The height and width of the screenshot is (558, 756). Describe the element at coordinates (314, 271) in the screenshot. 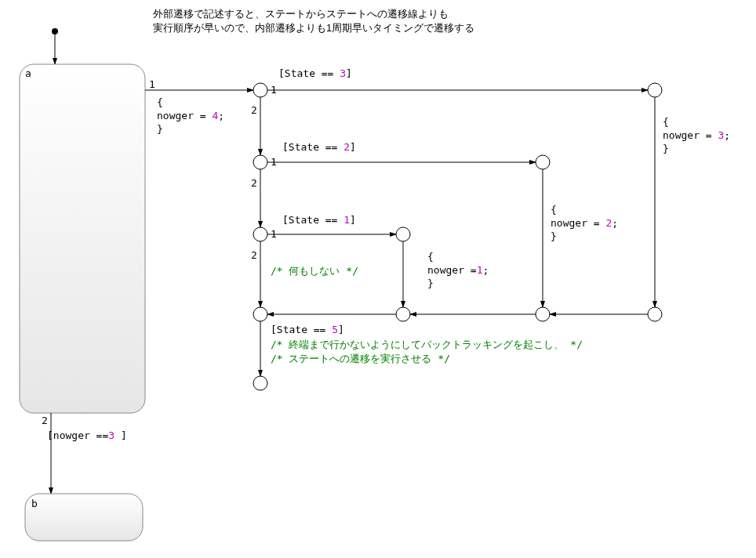

I see `comment-none: /* 何もしない */` at that location.